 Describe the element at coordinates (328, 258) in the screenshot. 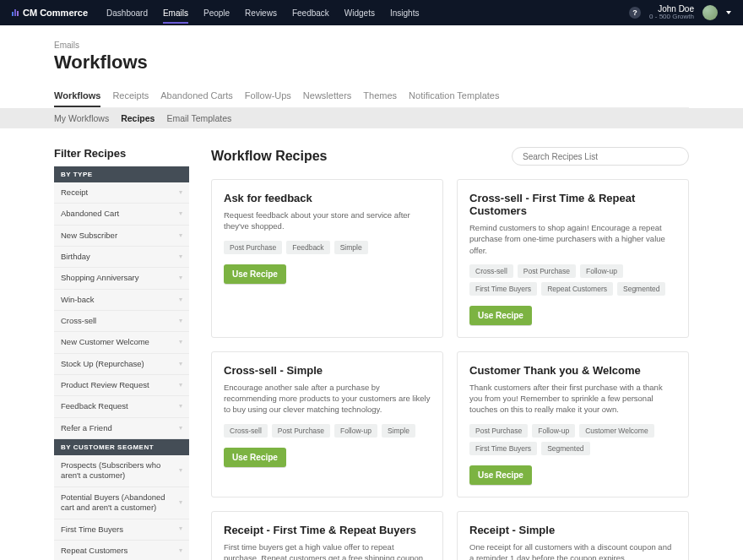

I see `recipe-card: Ask for feedbackRequest feedback about y…` at that location.